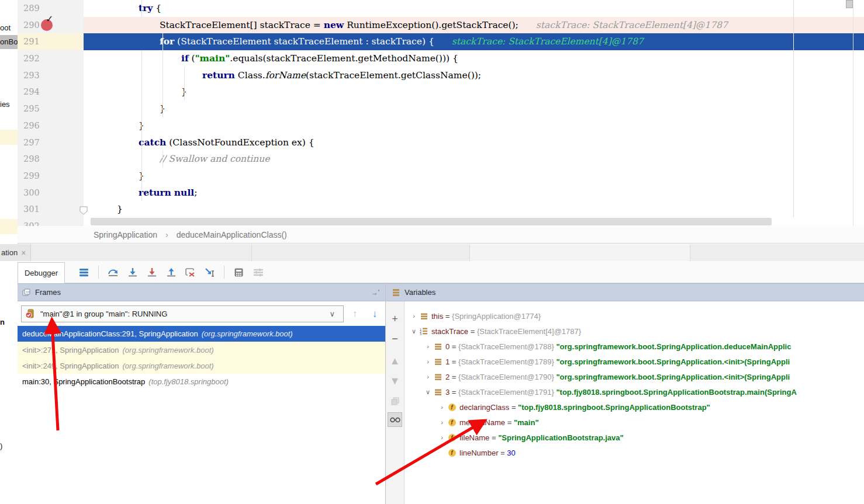 The image size is (864, 504). I want to click on code-line-293: 293return Class.forName(stackTraceElemen…, so click(441, 76).